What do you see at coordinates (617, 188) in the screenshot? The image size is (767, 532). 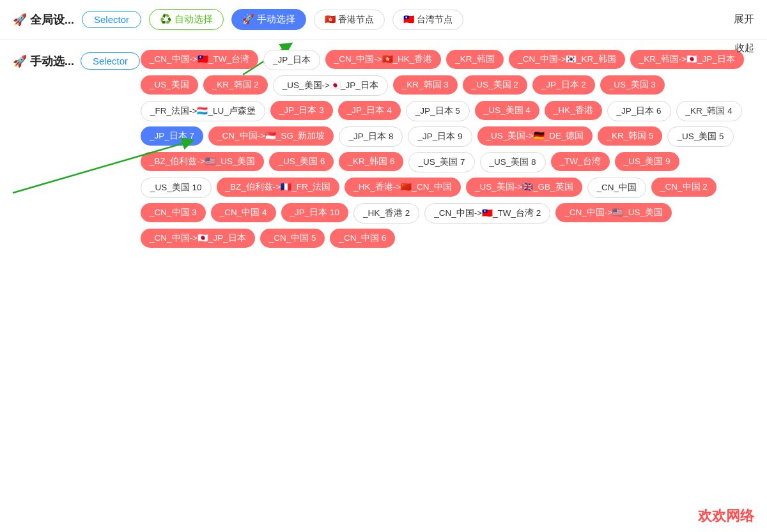 I see `tag-item: _CN_中国` at bounding box center [617, 188].